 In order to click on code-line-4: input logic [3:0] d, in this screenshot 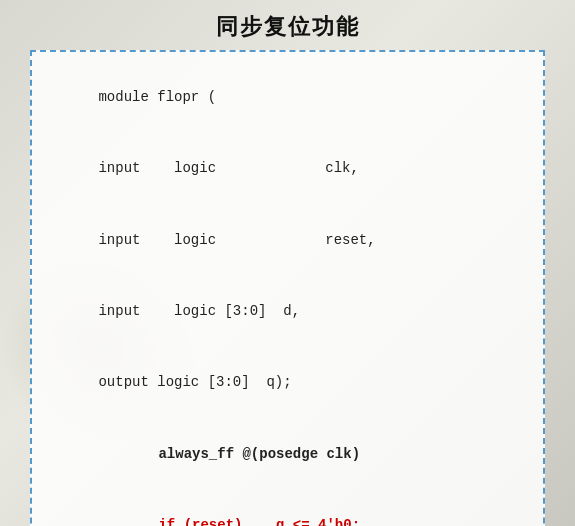, I will do `click(288, 312)`.